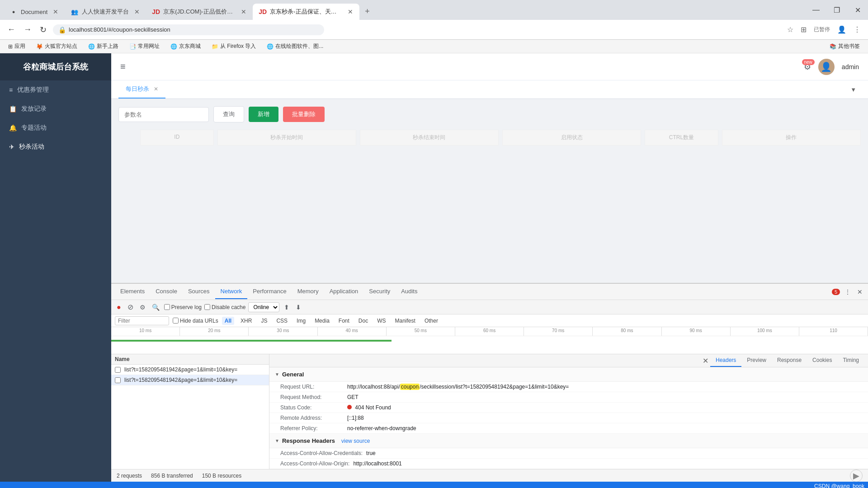 This screenshot has width=868, height=488. I want to click on menu-icon: ⋮, so click(857, 30).